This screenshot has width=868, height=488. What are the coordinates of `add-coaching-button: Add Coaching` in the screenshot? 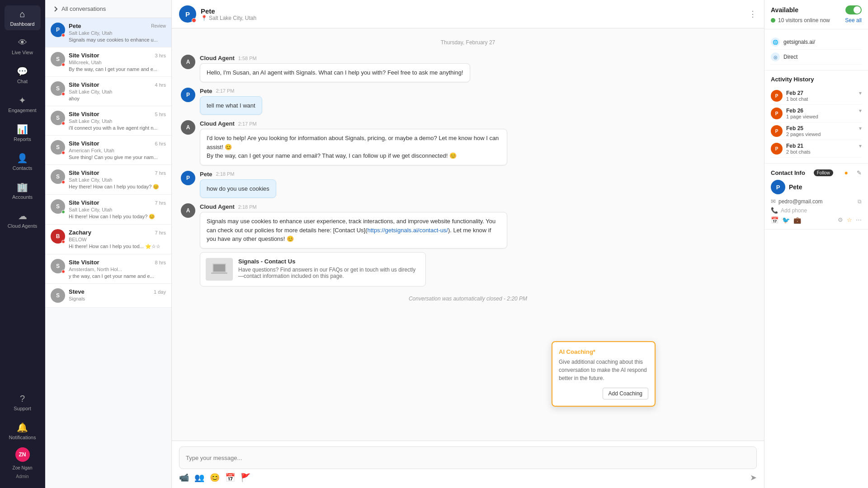 It's located at (626, 394).